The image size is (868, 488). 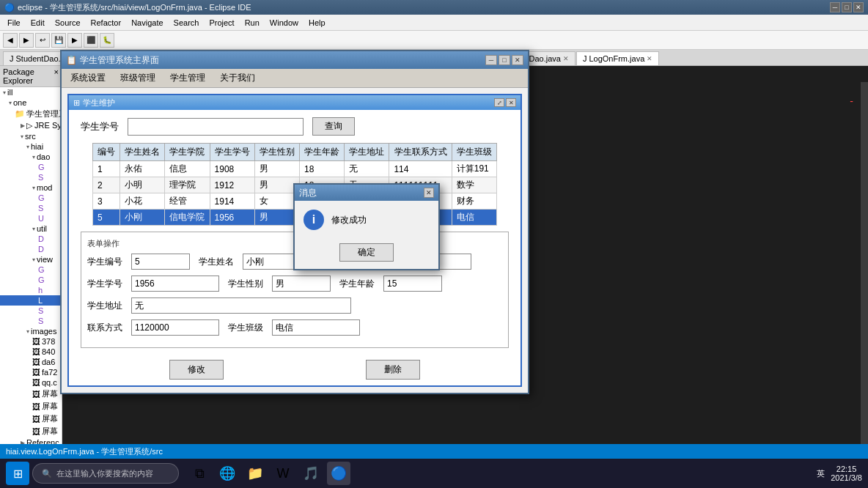 I want to click on tree-item-s1: S, so click(x=31, y=177).